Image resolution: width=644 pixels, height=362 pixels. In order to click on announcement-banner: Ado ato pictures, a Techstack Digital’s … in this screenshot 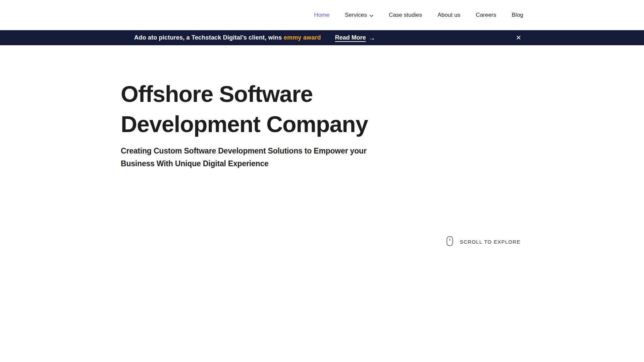, I will do `click(322, 38)`.